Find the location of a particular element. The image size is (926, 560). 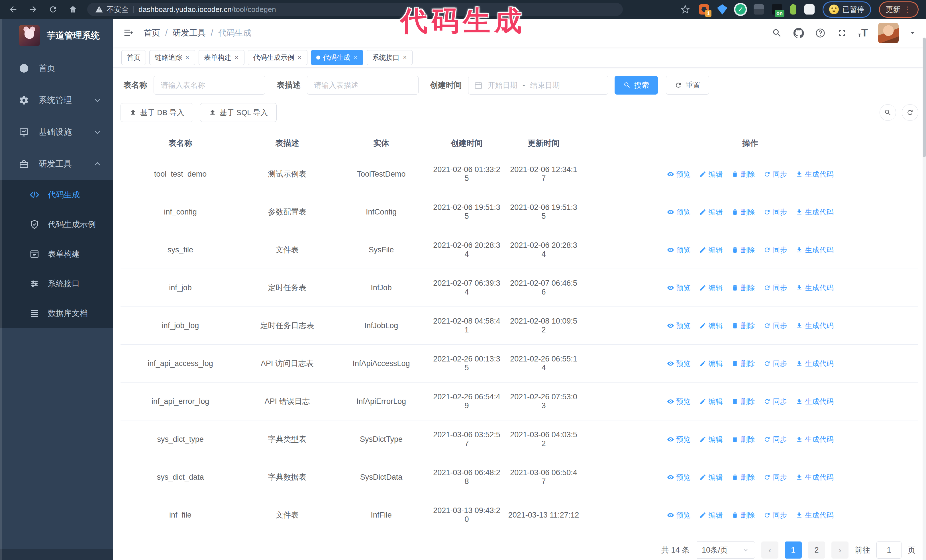

bookmark-star-icon is located at coordinates (685, 9).